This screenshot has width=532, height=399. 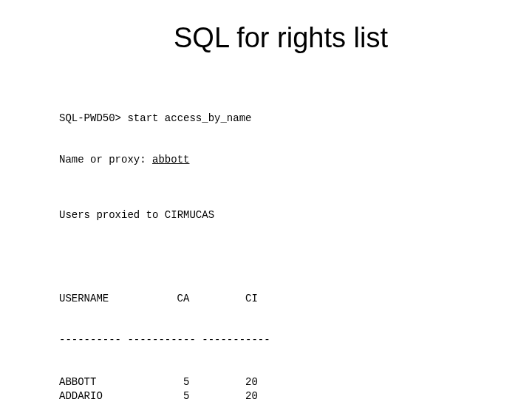 What do you see at coordinates (106, 160) in the screenshot?
I see `name-prompt: Name or proxy:` at bounding box center [106, 160].